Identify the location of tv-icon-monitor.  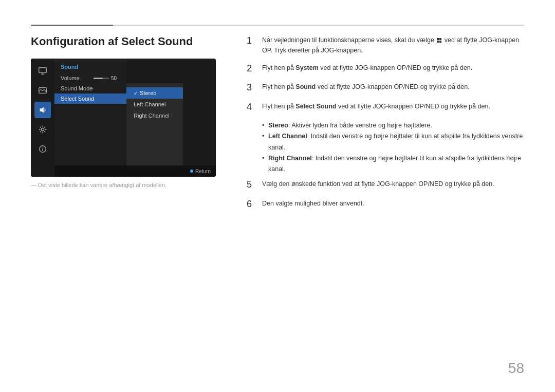
(43, 71).